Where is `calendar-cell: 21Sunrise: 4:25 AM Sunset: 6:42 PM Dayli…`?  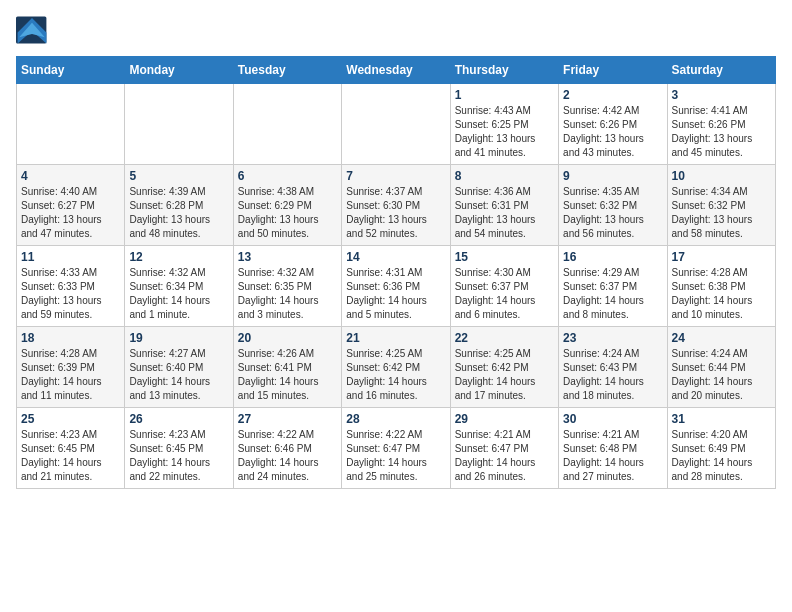 calendar-cell: 21Sunrise: 4:25 AM Sunset: 6:42 PM Dayli… is located at coordinates (396, 368).